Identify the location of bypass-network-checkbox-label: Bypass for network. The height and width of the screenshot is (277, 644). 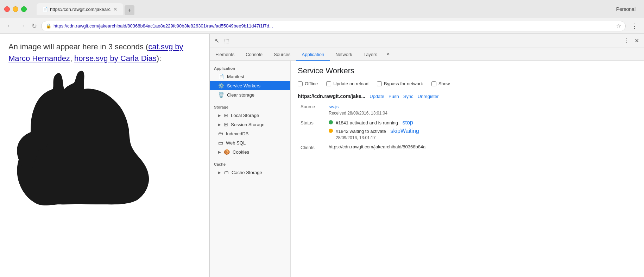
(400, 84).